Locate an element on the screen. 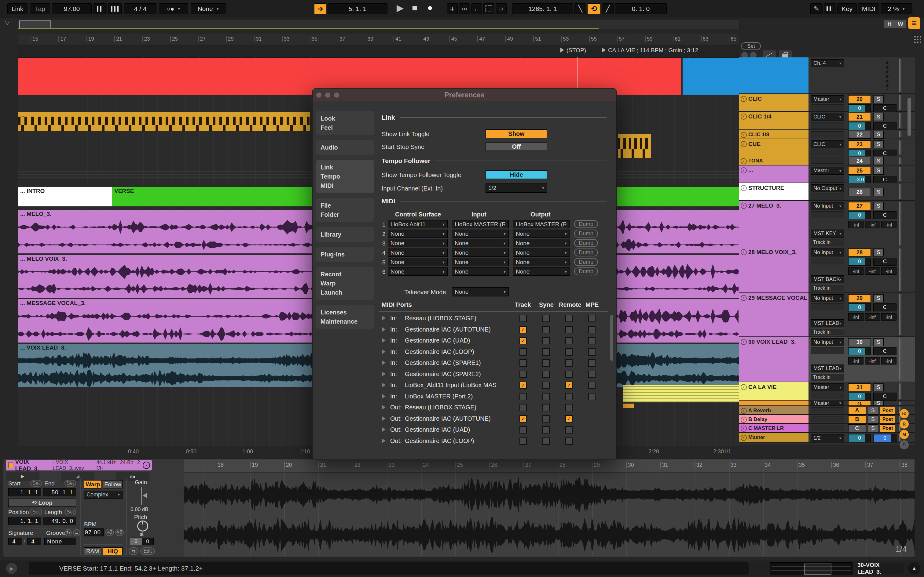 Image resolution: width=924 pixels, height=577 pixels. track-activator: 28 is located at coordinates (860, 253).